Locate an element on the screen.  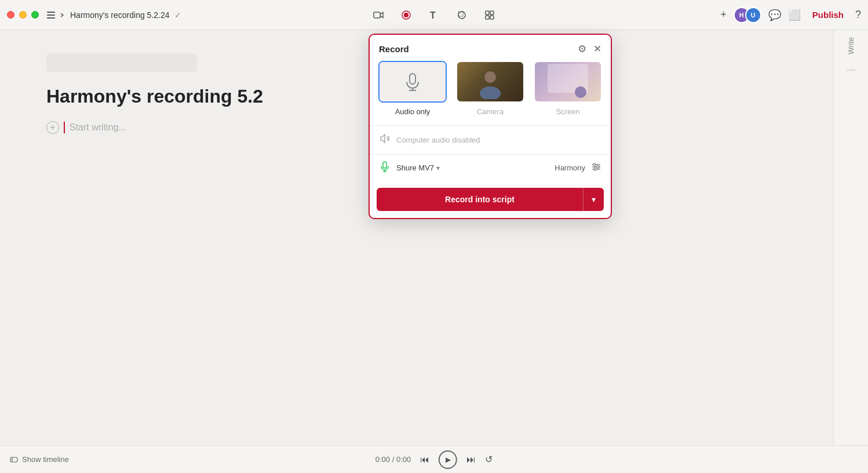
more-options-icon: ··· is located at coordinates (851, 70).